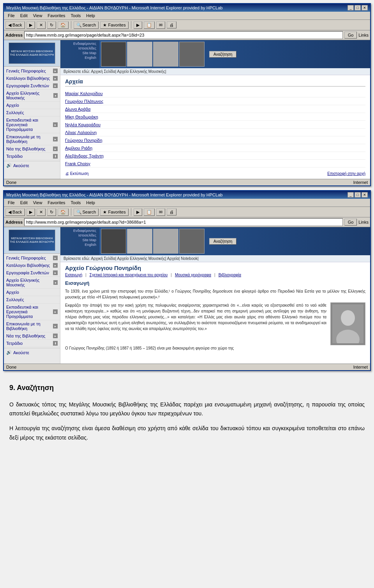 The height and width of the screenshot is (588, 374). Describe the element at coordinates (31, 25) in the screenshot. I see `forward-btn-1: ▶` at that location.